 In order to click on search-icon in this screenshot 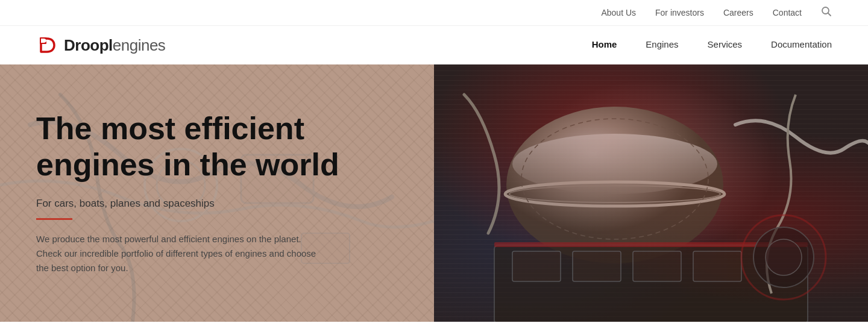, I will do `click(826, 13)`.